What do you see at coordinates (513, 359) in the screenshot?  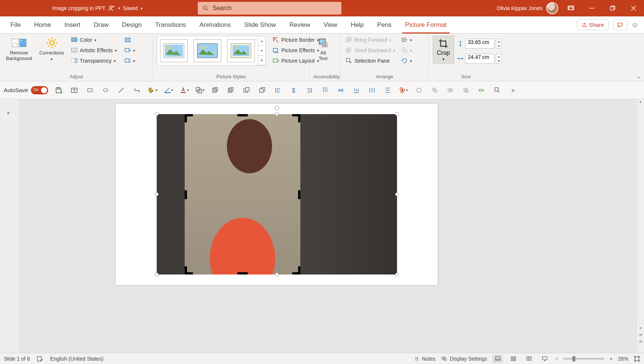 I see `slide-sorter-view-button` at bounding box center [513, 359].